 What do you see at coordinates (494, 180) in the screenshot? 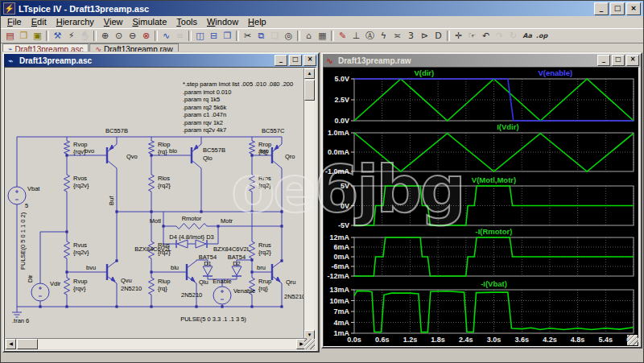
I see `trace-name-label: V(Motl,Motr)` at bounding box center [494, 180].